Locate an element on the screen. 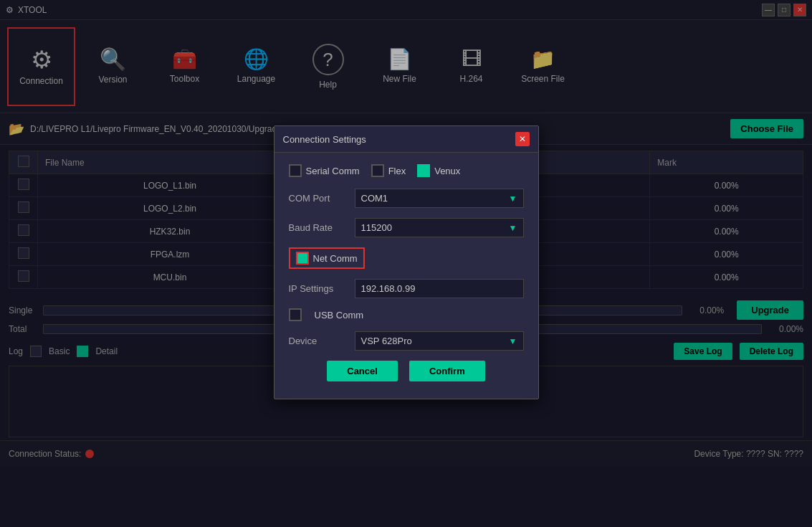 This screenshot has width=812, height=527. usb-comm-label: USB Comm is located at coordinates (340, 315).